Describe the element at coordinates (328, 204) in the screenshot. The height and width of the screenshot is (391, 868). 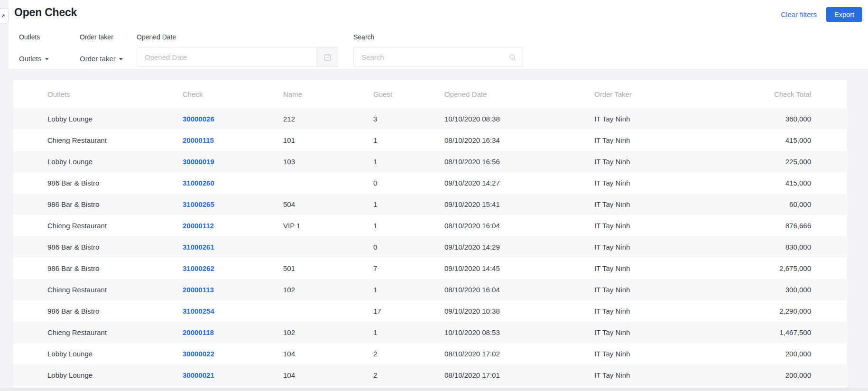
I see `cell-name: 504` at that location.